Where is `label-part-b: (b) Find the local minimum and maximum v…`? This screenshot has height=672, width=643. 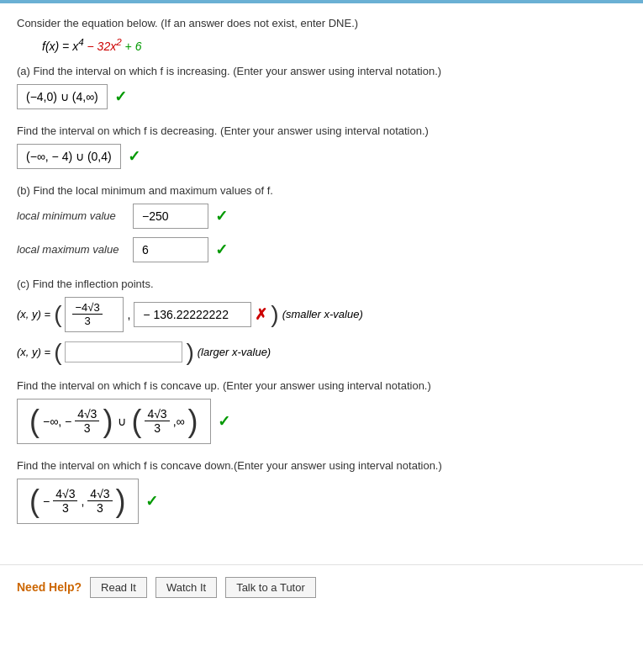 label-part-b: (b) Find the local minimum and maximum v… is located at coordinates (321, 190).